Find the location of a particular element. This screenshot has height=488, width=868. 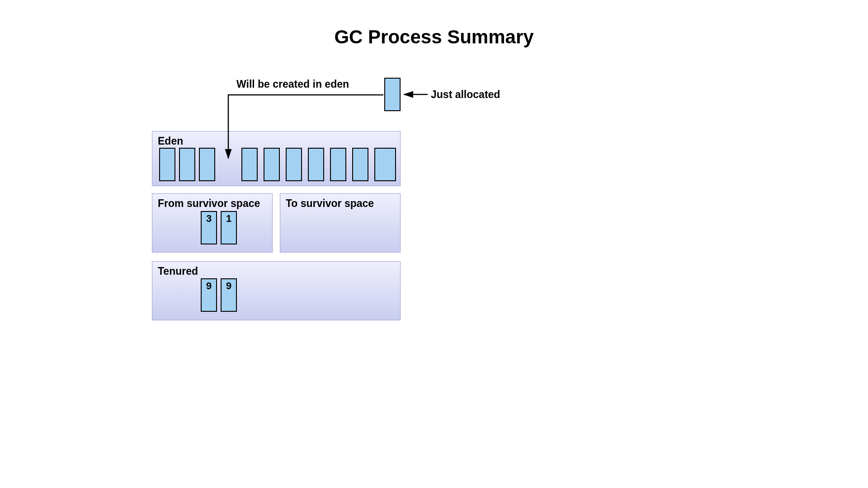

from-block-value: 3 is located at coordinates (209, 219).